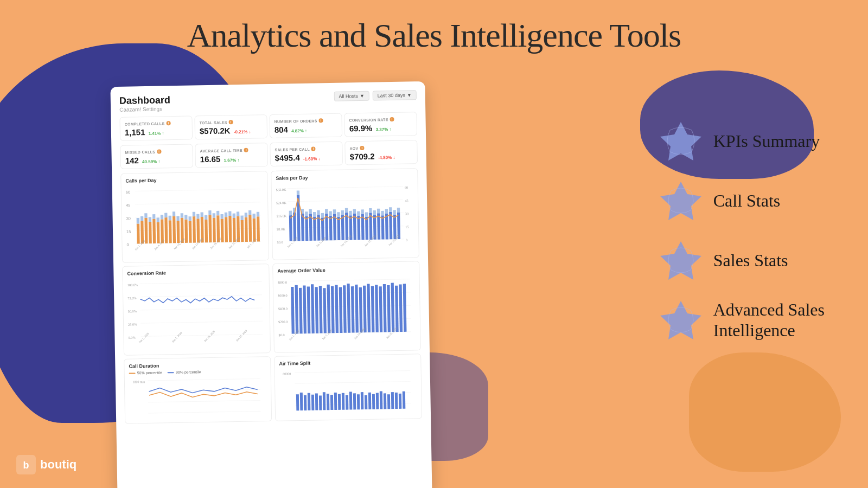 The width and height of the screenshot is (868, 488). I want to click on hosts-filter: All Hosts ▼, so click(352, 97).